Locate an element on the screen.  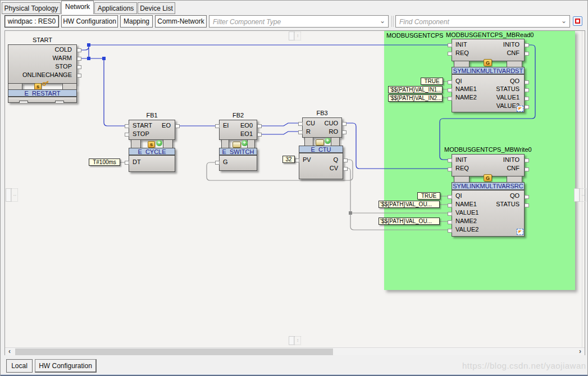
event-output-label: STOP is located at coordinates (63, 66).